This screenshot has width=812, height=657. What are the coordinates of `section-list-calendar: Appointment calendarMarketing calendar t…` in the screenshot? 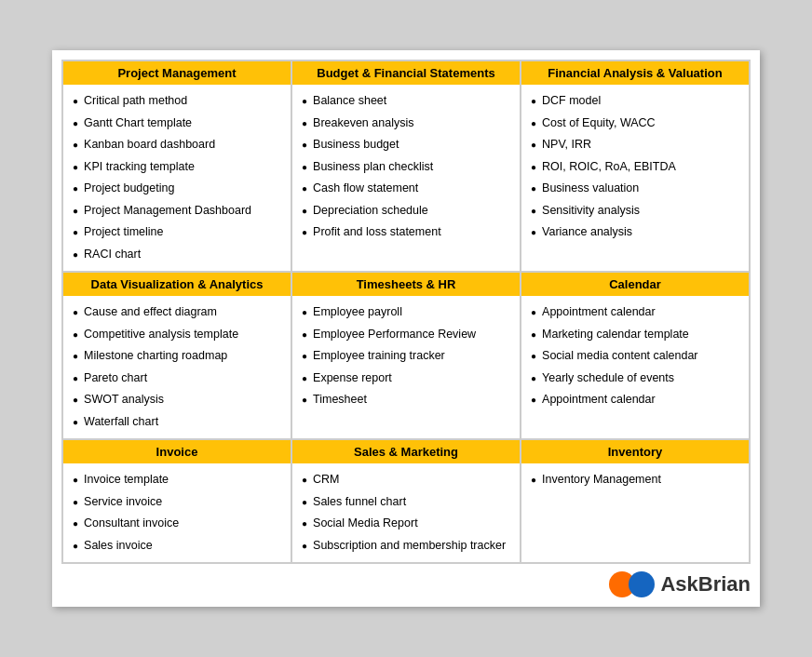 It's located at (635, 356).